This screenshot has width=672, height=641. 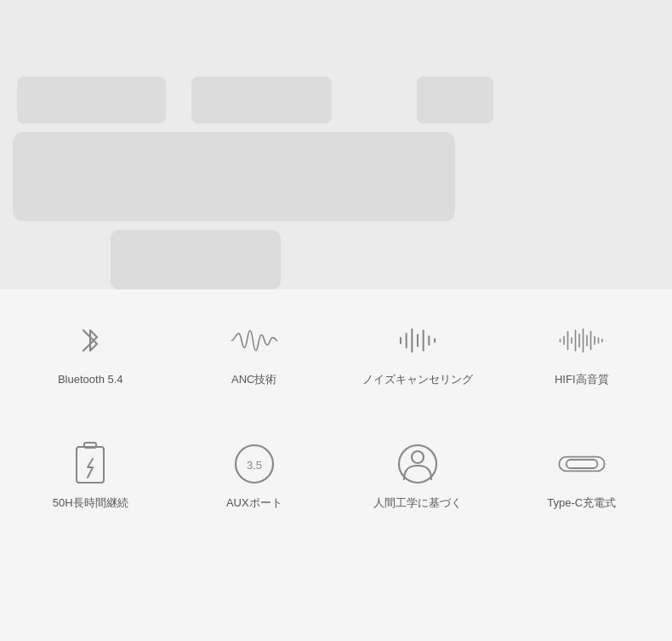 What do you see at coordinates (253, 380) in the screenshot?
I see `anc-label: ANC技術` at bounding box center [253, 380].